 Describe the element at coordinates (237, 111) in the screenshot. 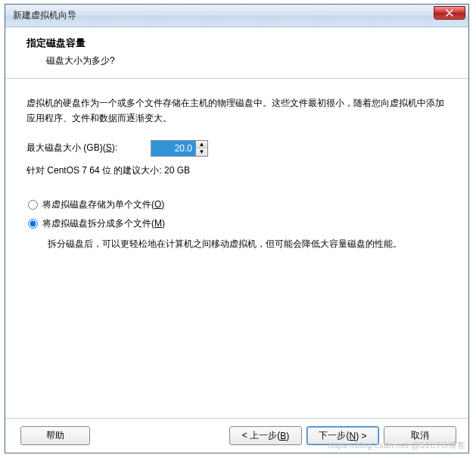

I see `description-text: 虚拟机的硬盘作为一个或多个文件存储在主机的物理磁盘中。这些文件最初很小，随着您向…` at that location.